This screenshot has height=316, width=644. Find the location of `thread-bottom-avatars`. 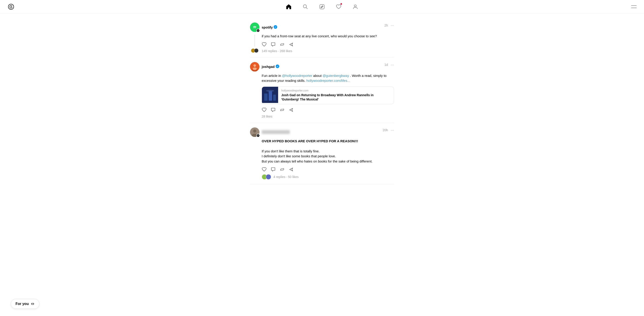

thread-bottom-avatars is located at coordinates (255, 50).